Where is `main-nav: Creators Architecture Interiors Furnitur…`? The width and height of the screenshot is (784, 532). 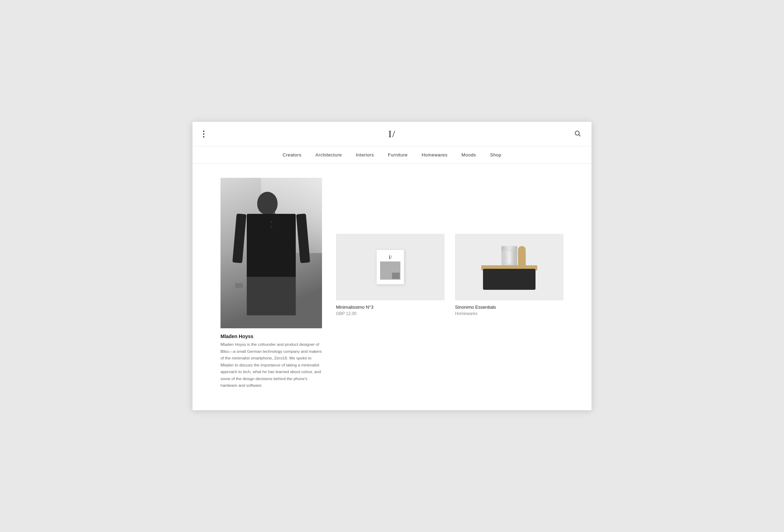
main-nav: Creators Architecture Interiors Furnitur… is located at coordinates (392, 155).